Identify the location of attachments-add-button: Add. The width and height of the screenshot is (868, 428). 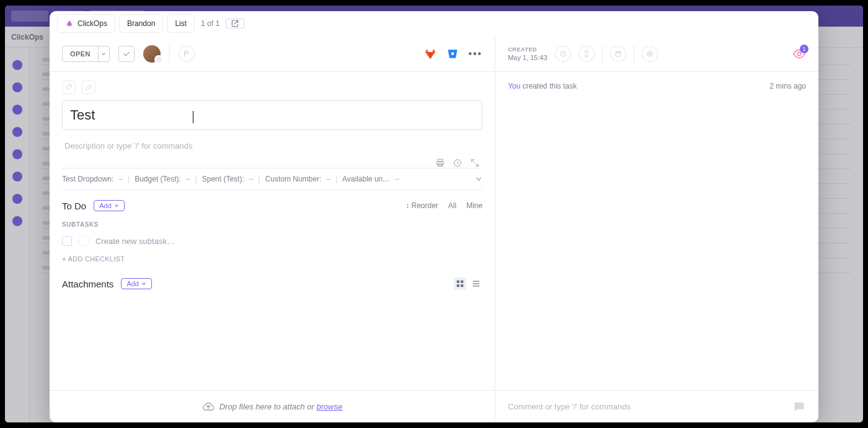
(136, 284).